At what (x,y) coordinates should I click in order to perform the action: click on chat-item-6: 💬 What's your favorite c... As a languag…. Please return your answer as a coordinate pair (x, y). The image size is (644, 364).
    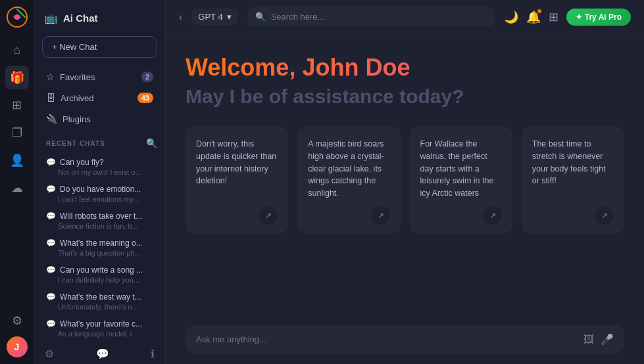
    Looking at the image, I should click on (100, 329).